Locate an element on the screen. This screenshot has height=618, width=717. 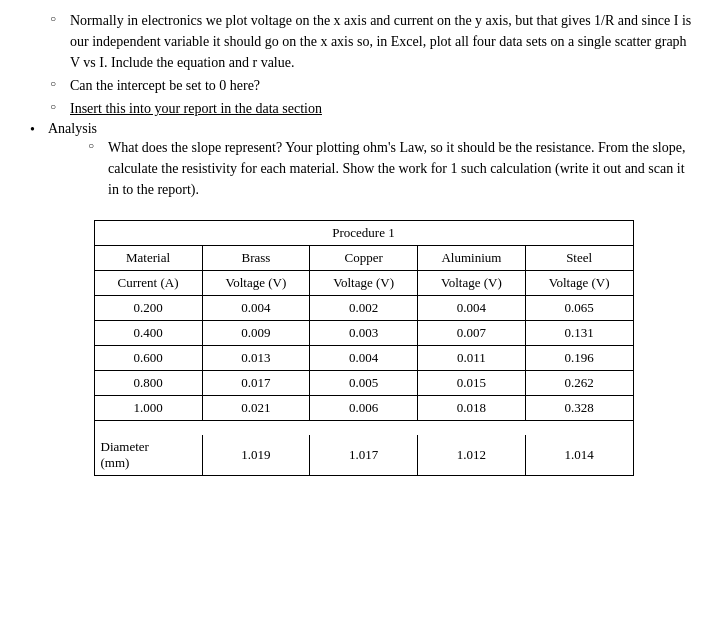
table-header-row: Material Brass Copper Aluminium Steel is located at coordinates (364, 258).